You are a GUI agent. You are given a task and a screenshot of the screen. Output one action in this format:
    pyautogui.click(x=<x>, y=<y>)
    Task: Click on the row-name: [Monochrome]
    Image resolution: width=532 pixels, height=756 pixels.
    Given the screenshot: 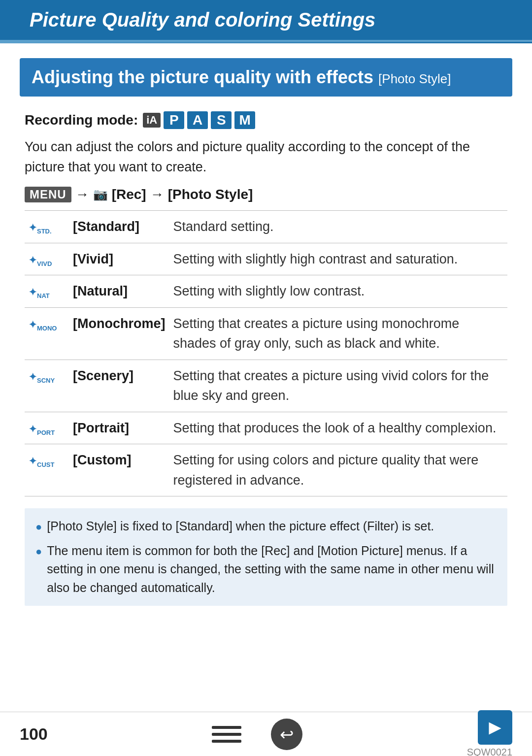 What is the action you would take?
    pyautogui.click(x=119, y=333)
    